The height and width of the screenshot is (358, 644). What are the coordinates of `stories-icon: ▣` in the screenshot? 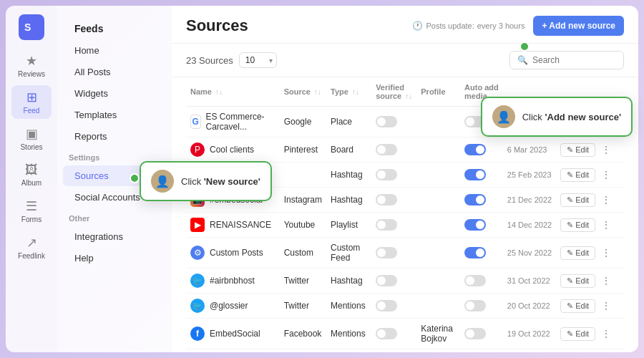 It's located at (31, 134).